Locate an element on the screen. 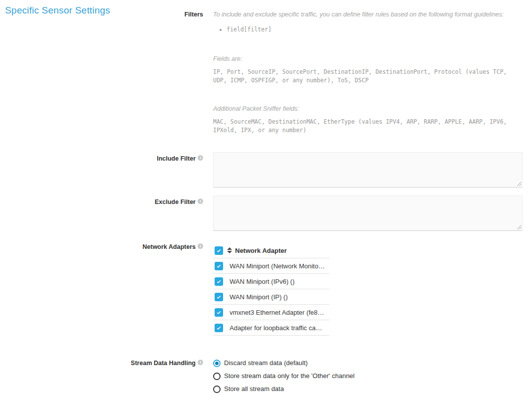 This screenshot has width=532, height=403. network-adapter-table: Network Adapter WAN Miniport (Network Mo… is located at coordinates (271, 289).